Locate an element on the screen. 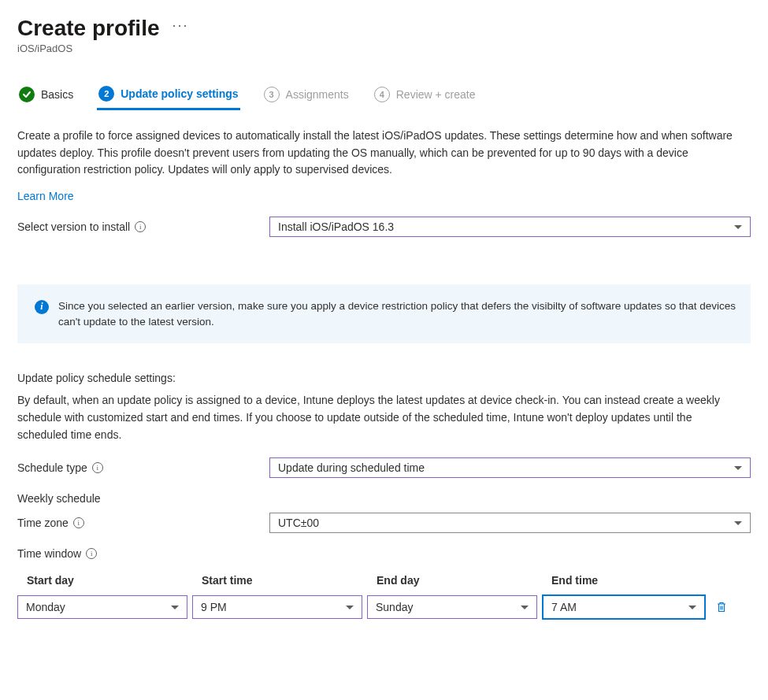 This screenshot has width=768, height=700. step-number-icon: 2 is located at coordinates (106, 94).